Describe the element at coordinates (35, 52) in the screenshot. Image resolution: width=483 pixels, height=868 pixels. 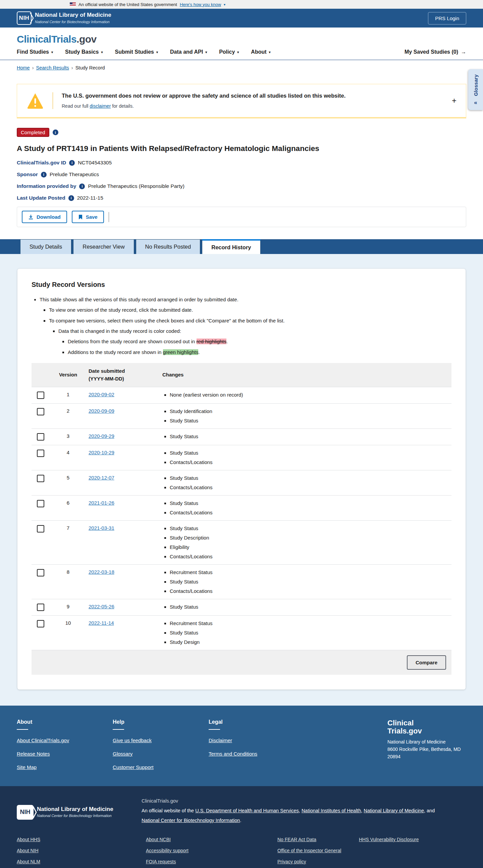
I see `nav-item-find-studies: Find Studies▾` at that location.